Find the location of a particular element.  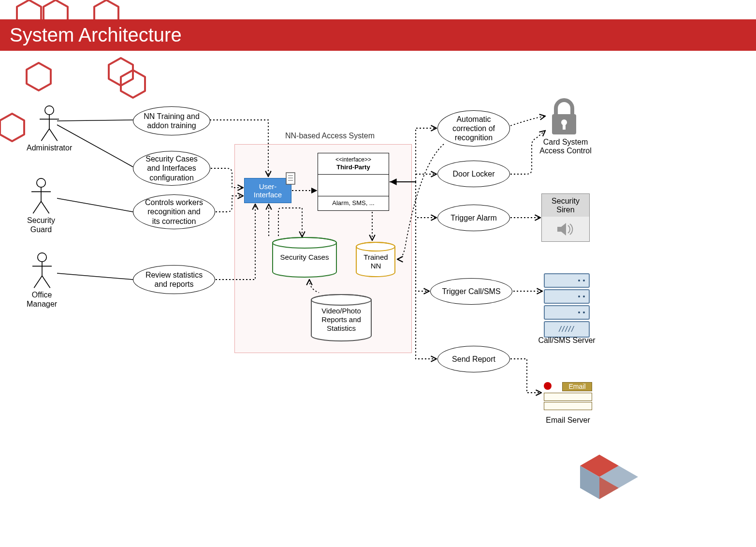

system-boundary-label: NN-based Access System is located at coordinates (330, 136).